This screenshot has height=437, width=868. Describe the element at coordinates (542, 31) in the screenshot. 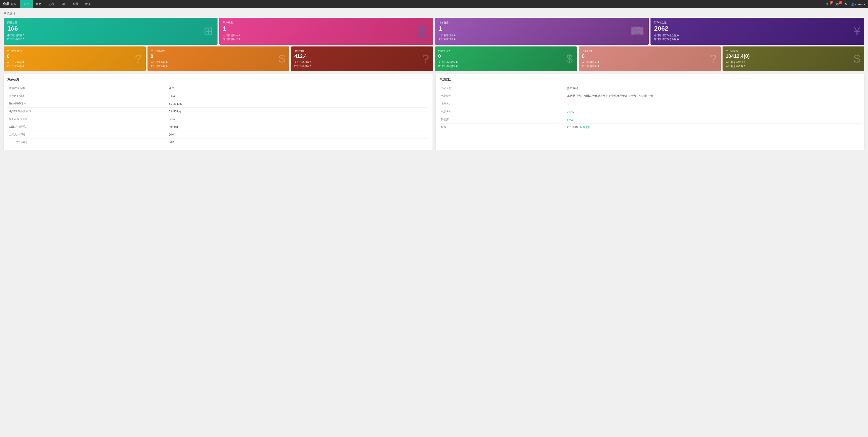

I see `stat-card-订单总量: 订单总量 1 今日新增订单 0 昨日新增订单 0 📖` at that location.